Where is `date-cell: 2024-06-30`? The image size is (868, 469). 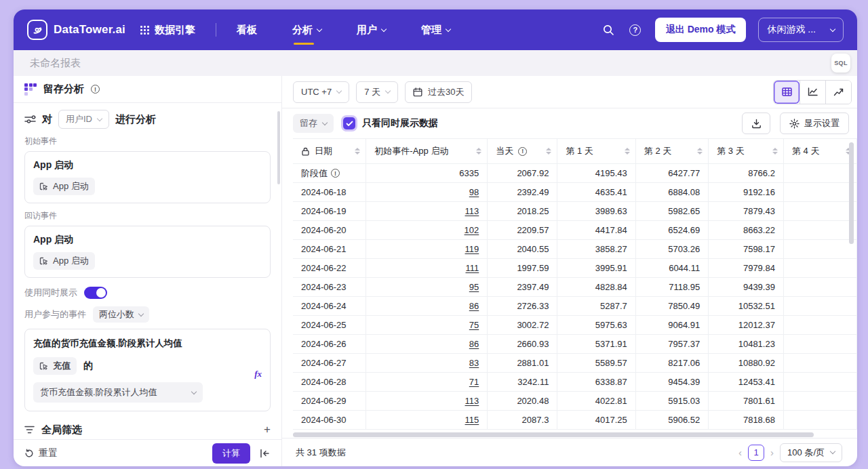
date-cell: 2024-06-30 is located at coordinates (330, 420).